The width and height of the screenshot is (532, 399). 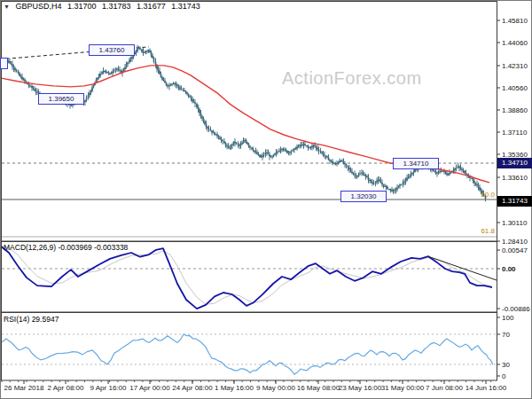 What do you see at coordinates (352, 78) in the screenshot?
I see `actionforex-watermark: ActionForex.com` at bounding box center [352, 78].